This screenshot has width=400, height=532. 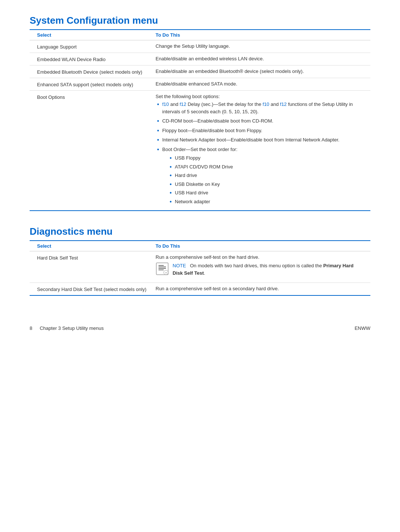 I want to click on row-todo-wlan: Enable/disable an embedded wireless LAN …, so click(x=263, y=58).